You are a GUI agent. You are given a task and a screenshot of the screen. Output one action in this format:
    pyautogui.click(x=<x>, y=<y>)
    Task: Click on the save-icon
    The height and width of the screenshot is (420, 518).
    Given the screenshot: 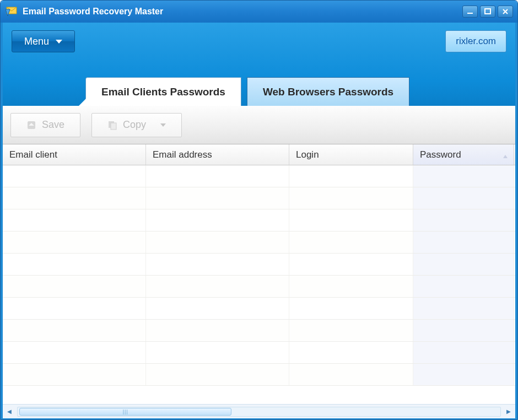 What is the action you would take?
    pyautogui.click(x=31, y=125)
    